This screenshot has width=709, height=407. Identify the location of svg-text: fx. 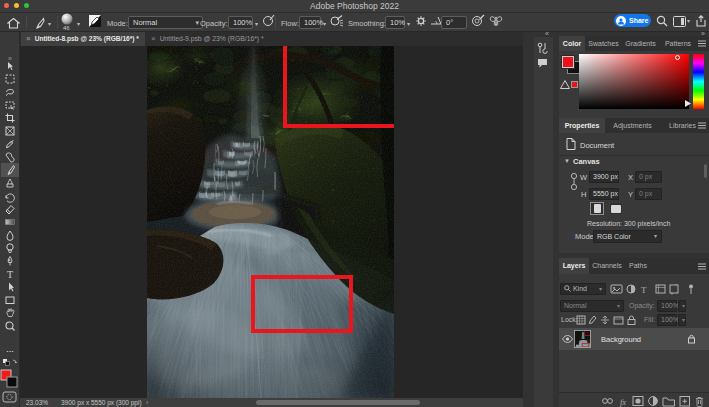
(623, 402).